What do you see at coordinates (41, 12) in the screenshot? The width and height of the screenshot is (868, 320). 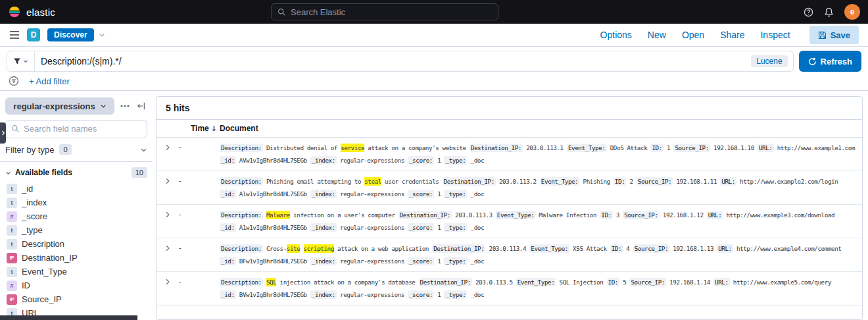 I see `brand-name: elastic` at bounding box center [41, 12].